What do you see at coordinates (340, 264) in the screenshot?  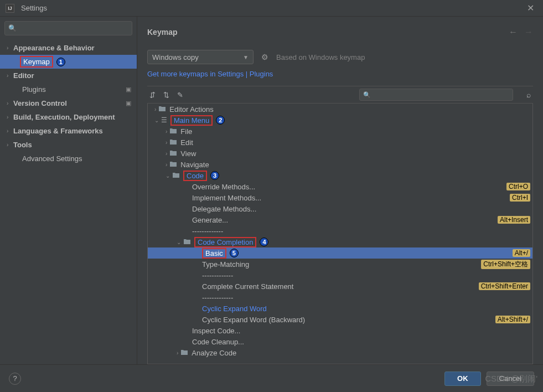 I see `keymap-row: Type-MatchingCtrl+Shift+空格` at bounding box center [340, 264].